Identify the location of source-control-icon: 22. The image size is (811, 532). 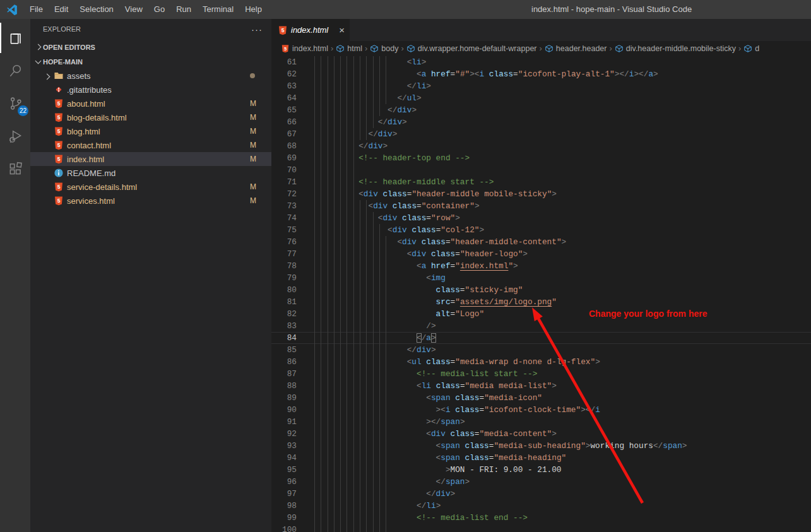
(15, 103).